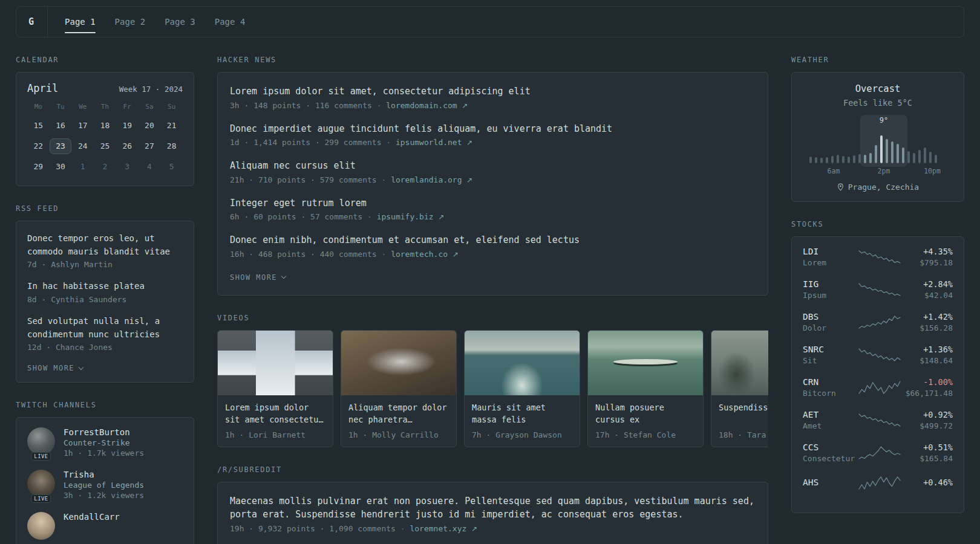  Describe the element at coordinates (172, 146) in the screenshot. I see `calendar-day: 28` at that location.